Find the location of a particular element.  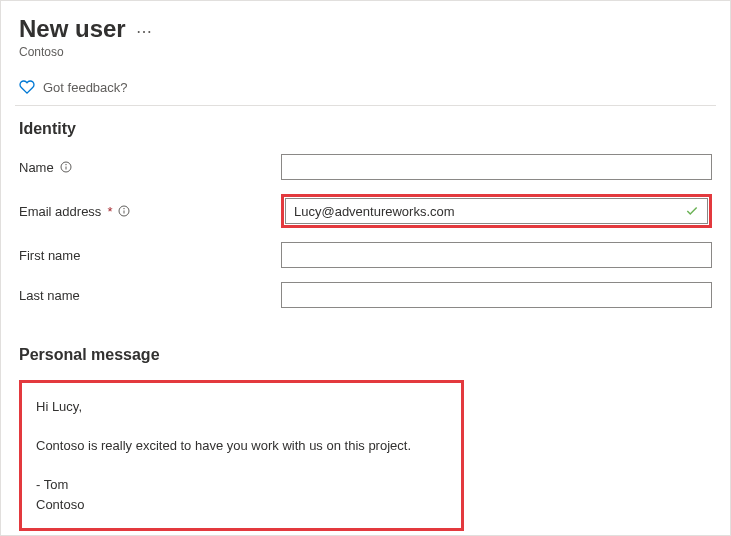

check-icon is located at coordinates (692, 211).